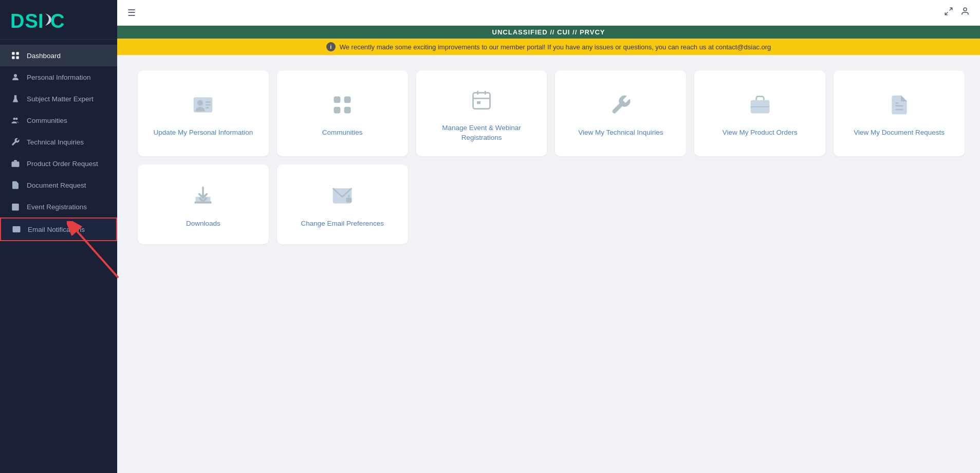 The width and height of the screenshot is (980, 473). Describe the element at coordinates (965, 12) in the screenshot. I see `user-menu-icon` at that location.